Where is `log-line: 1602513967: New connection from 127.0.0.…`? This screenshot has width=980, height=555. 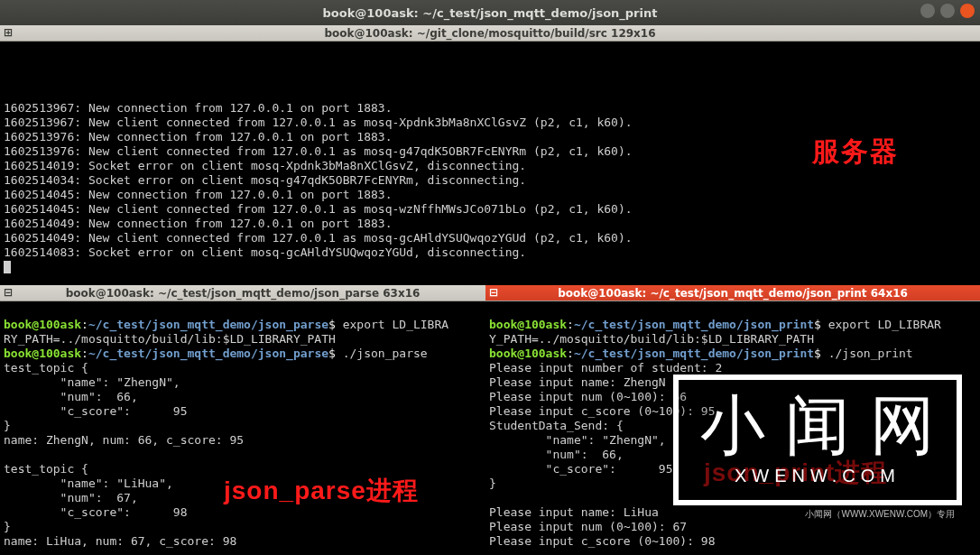
log-line: 1602513967: New connection from 127.0.0.… is located at coordinates (198, 108).